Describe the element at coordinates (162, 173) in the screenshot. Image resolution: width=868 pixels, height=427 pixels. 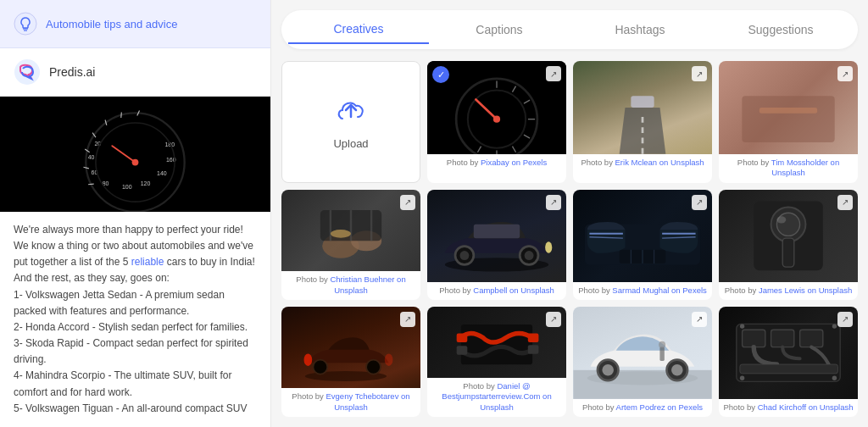
I see `svg-text: 140` at that location.